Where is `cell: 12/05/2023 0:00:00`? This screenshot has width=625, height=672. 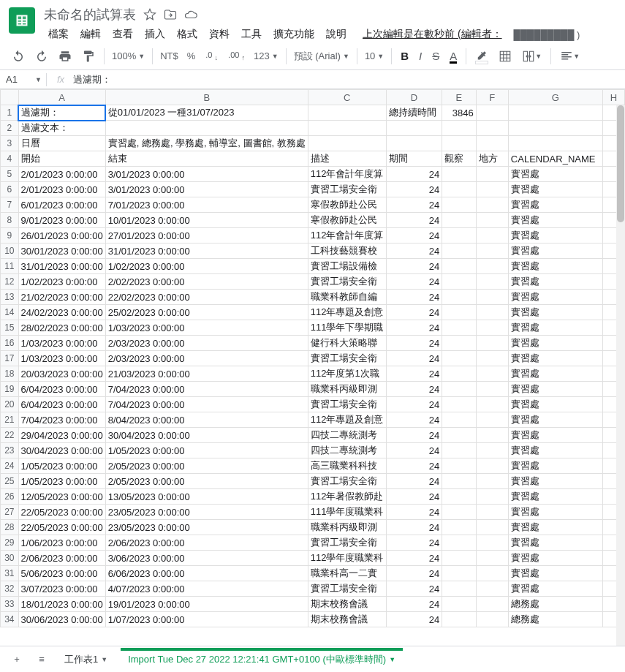
cell: 12/05/2023 0:00:00 is located at coordinates (61, 497).